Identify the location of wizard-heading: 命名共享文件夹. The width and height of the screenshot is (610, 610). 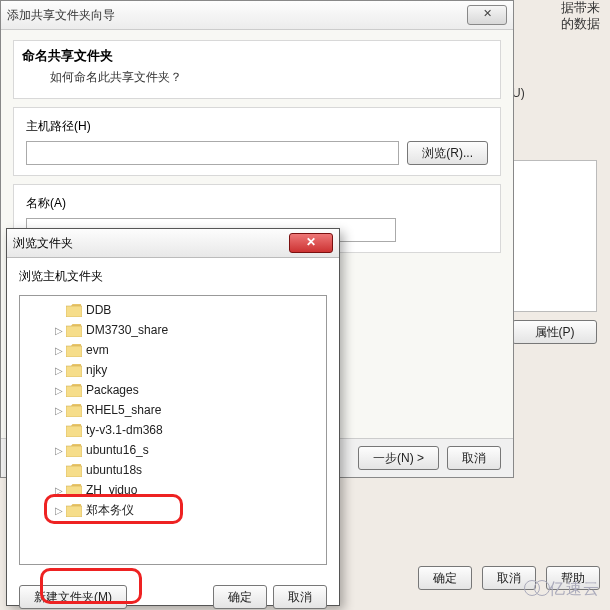
(257, 56).